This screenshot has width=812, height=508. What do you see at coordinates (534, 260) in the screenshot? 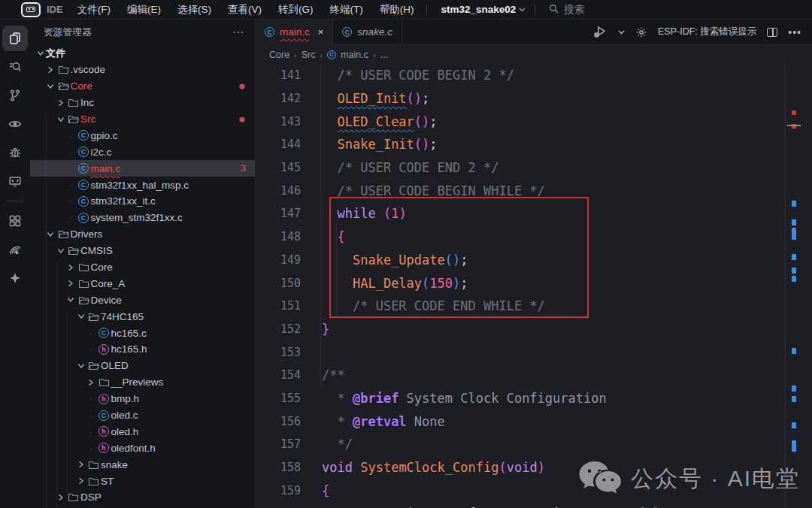
I see `code-line-149: 149 Snake_Update();` at bounding box center [534, 260].